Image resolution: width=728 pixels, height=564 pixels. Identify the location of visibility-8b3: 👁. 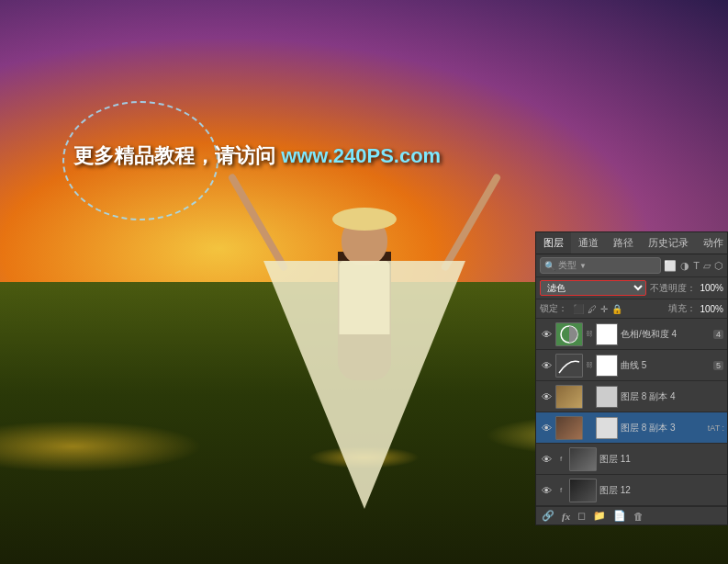
(546, 428).